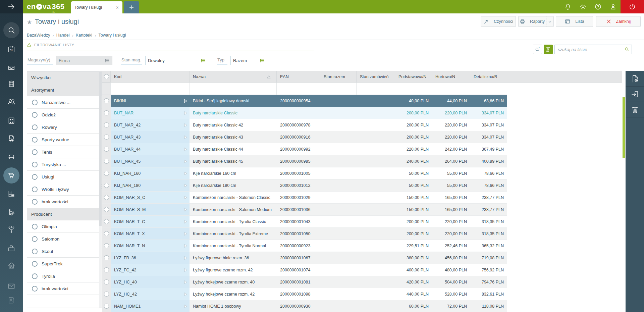  I want to click on table-row: BUT_NAR_45 Buty narciarskie Classic 45 2…, so click(305, 161).